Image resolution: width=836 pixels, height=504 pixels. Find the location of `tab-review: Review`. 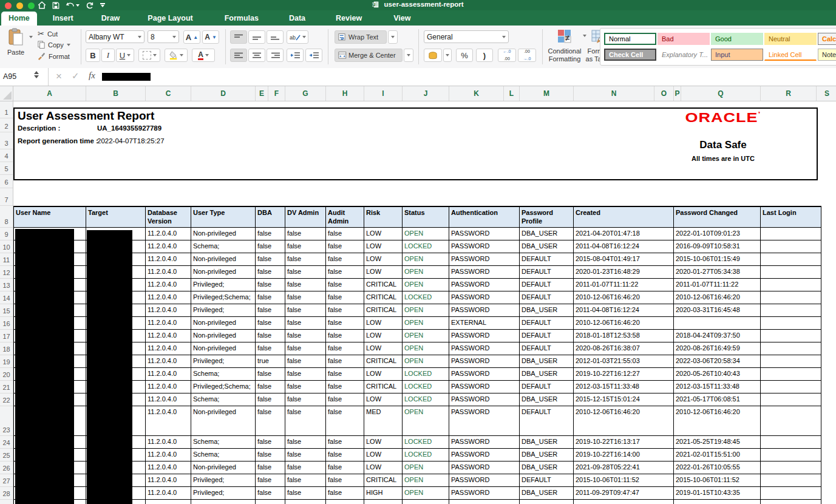

tab-review: Review is located at coordinates (348, 19).